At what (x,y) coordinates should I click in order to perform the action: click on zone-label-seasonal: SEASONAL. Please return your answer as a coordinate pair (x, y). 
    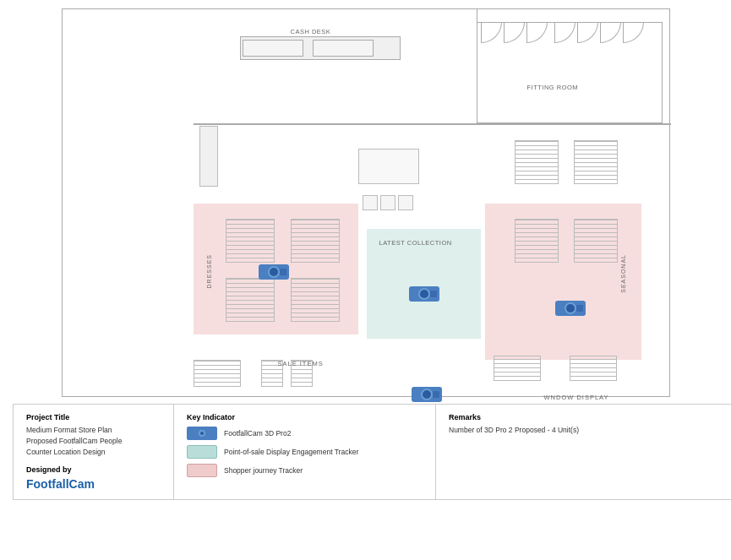
    Looking at the image, I should click on (624, 274).